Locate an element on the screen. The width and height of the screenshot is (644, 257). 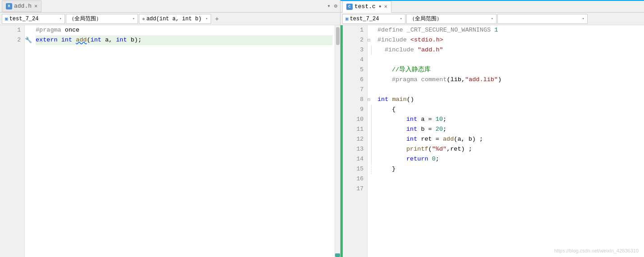
rcode-6: #pragma comment(lib,"add.lib") is located at coordinates (510, 80).